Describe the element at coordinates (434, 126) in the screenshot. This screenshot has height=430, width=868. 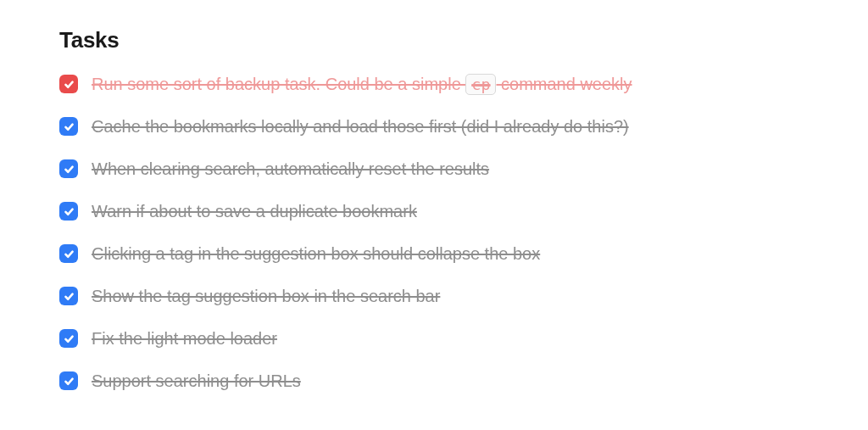
I see `task-item: Cache the bookmarks locally and load tho…` at that location.